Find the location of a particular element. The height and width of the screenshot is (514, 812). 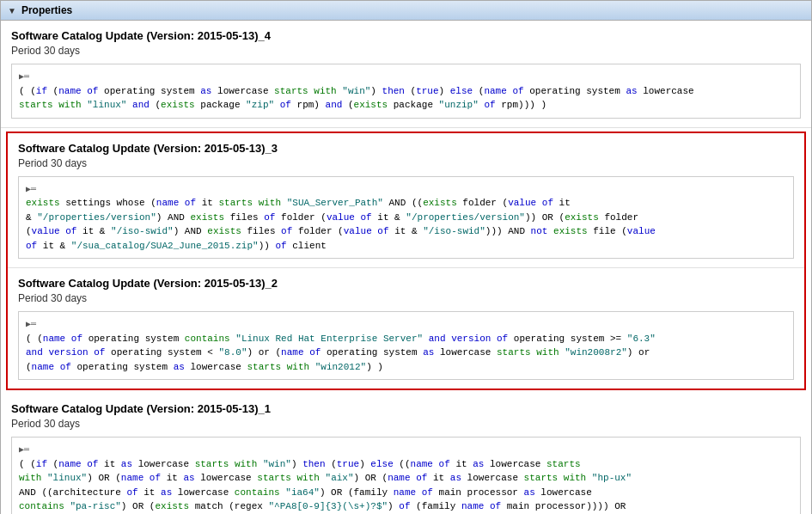

code-icon-3: ▶═ is located at coordinates (31, 325).